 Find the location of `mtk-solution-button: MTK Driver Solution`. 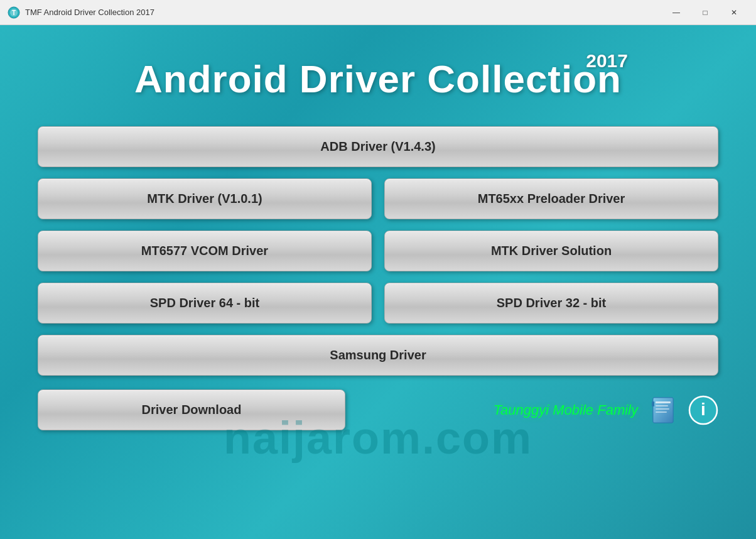

mtk-solution-button: MTK Driver Solution is located at coordinates (551, 251).